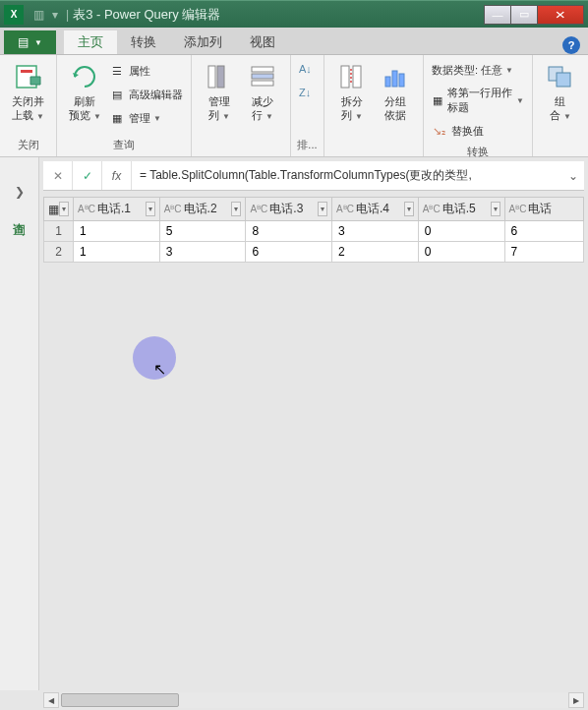  I want to click on tab-view: 视图, so click(263, 42).